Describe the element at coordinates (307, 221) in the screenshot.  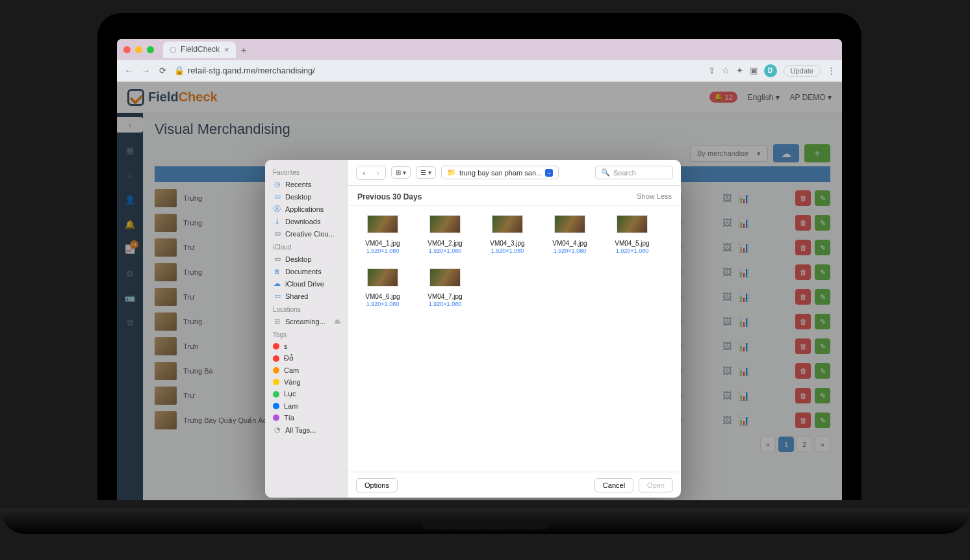
I see `sidebar-item-downloads: ⤓Downloads` at that location.